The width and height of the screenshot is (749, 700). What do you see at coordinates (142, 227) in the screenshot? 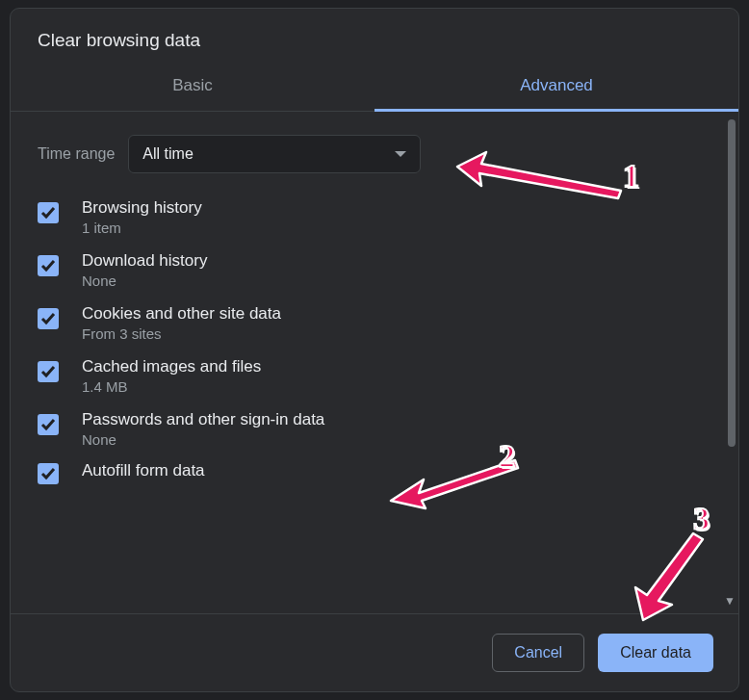
I see `item-sub: 1 item` at bounding box center [142, 227].